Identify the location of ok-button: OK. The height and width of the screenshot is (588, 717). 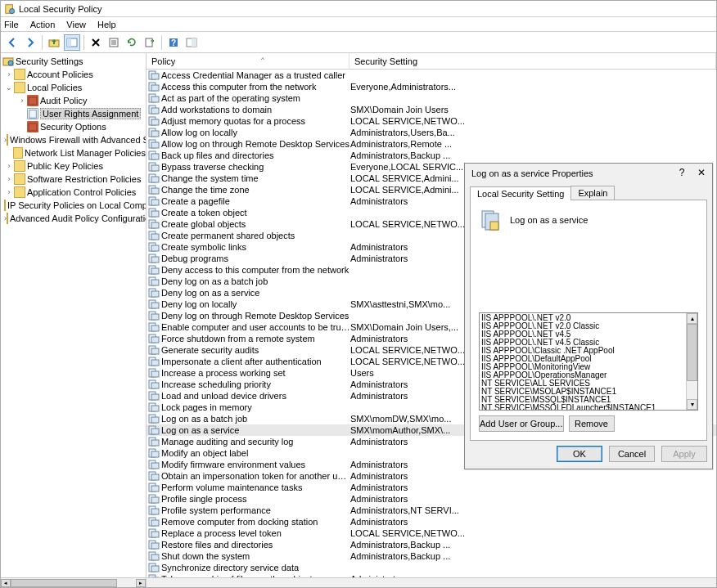
(579, 454).